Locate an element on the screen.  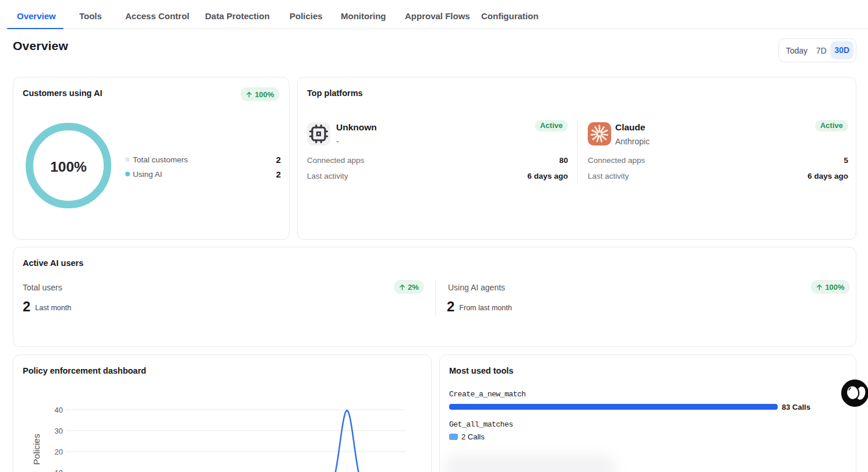
svg-text: 40 is located at coordinates (59, 410).